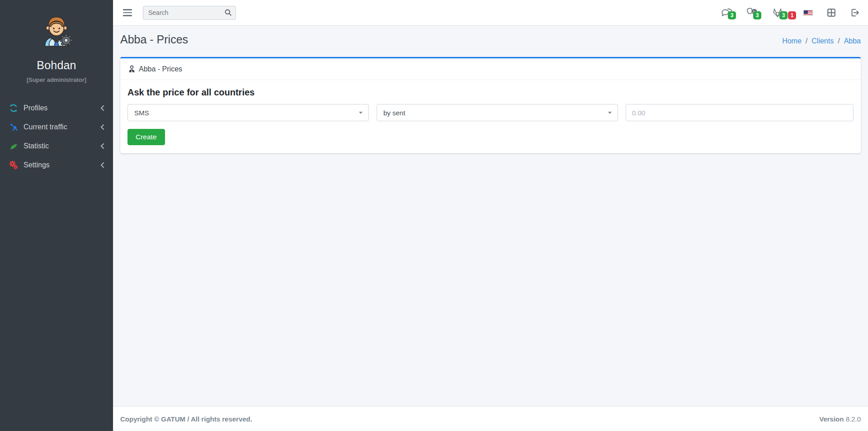  I want to click on sync-icon, so click(16, 108).